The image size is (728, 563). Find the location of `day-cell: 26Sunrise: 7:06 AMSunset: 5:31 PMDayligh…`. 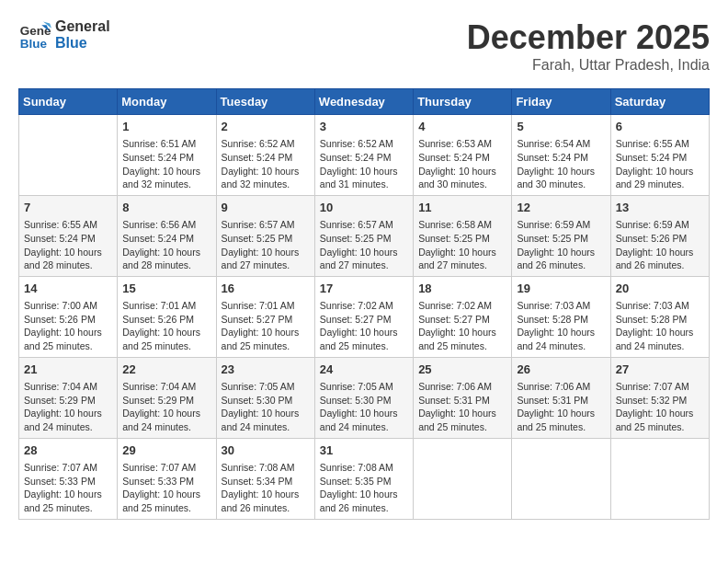

day-cell: 26Sunrise: 7:06 AMSunset: 5:31 PMDayligh… is located at coordinates (561, 397).